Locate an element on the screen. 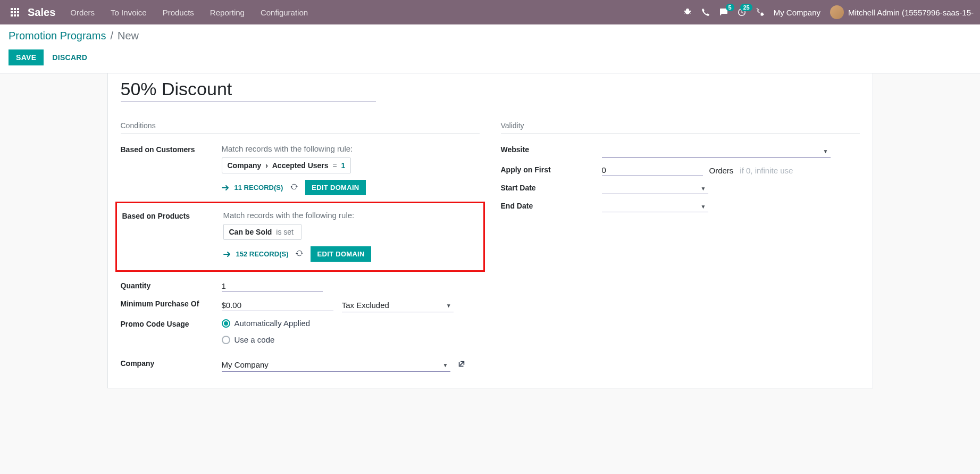  chip-op: = is located at coordinates (334, 165).